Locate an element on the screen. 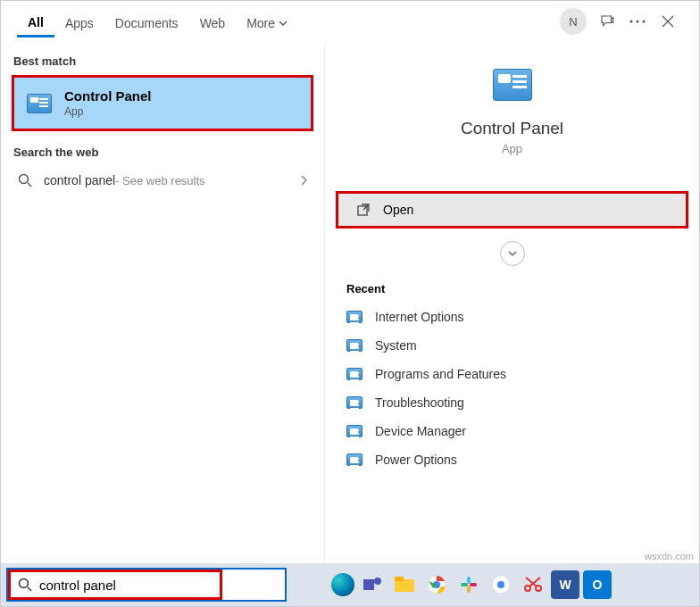 The width and height of the screenshot is (700, 607). tab-more: More is located at coordinates (267, 21).